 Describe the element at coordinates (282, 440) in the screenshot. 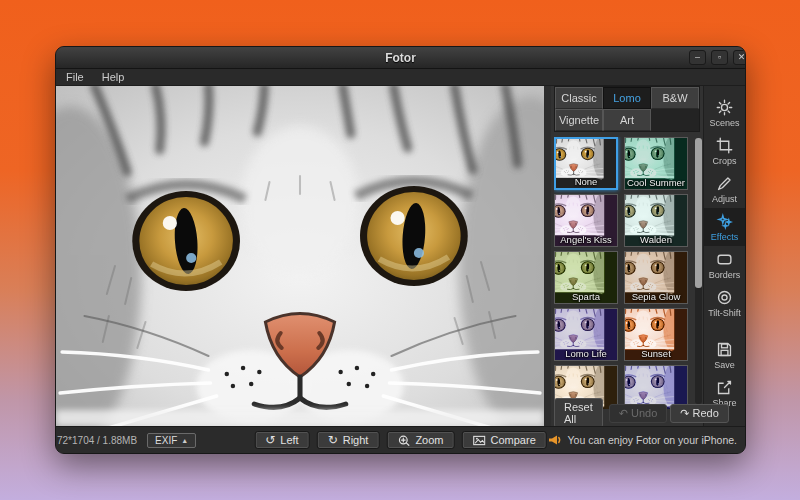

I see `rotate-left-button: ↺ Left` at that location.